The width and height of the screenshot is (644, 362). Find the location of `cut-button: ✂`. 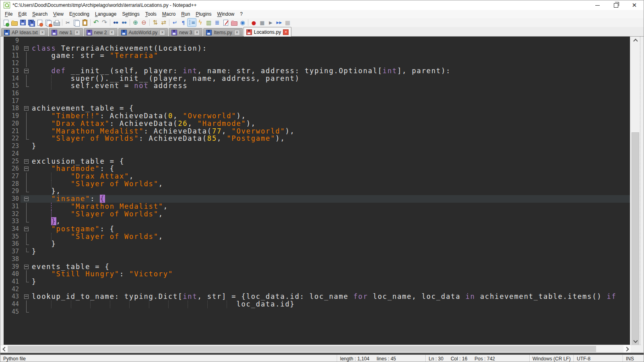

cut-button: ✂ is located at coordinates (68, 23).